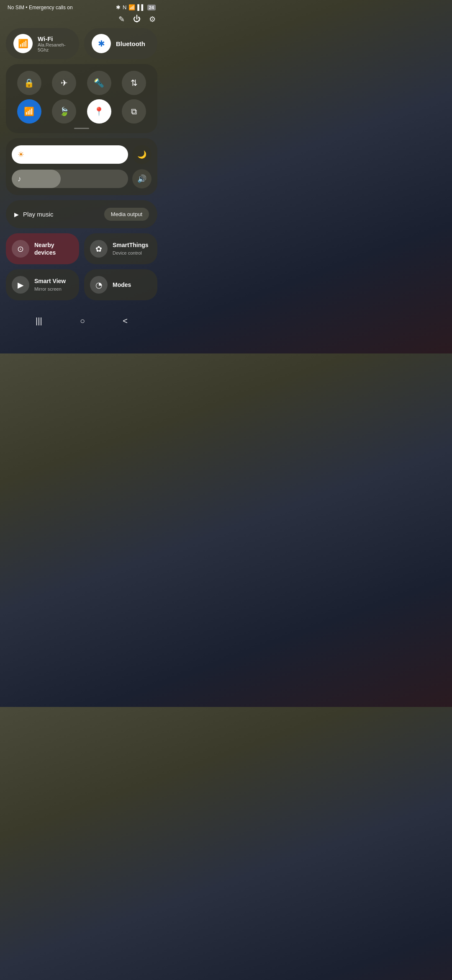 Image resolution: width=452 pixels, height=980 pixels. What do you see at coordinates (82, 321) in the screenshot?
I see `home-button: ○` at bounding box center [82, 321].